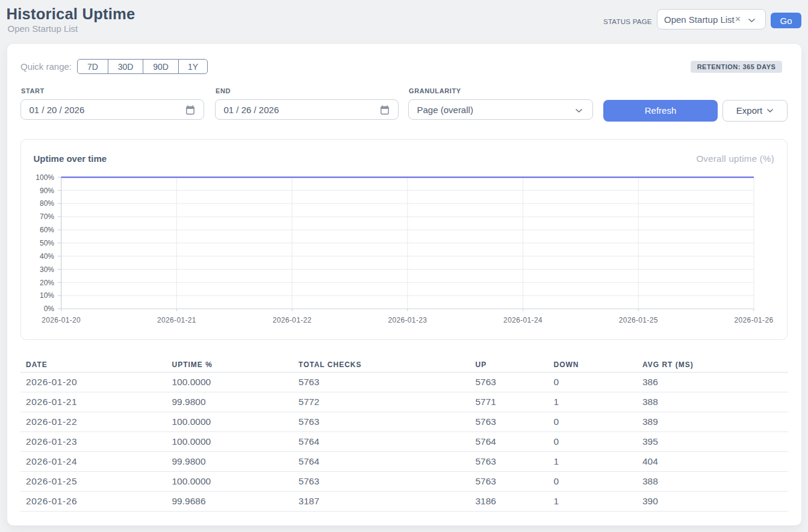 The image size is (808, 532). What do you see at coordinates (177, 320) in the screenshot?
I see `svg-text: 2026-01-21` at bounding box center [177, 320].